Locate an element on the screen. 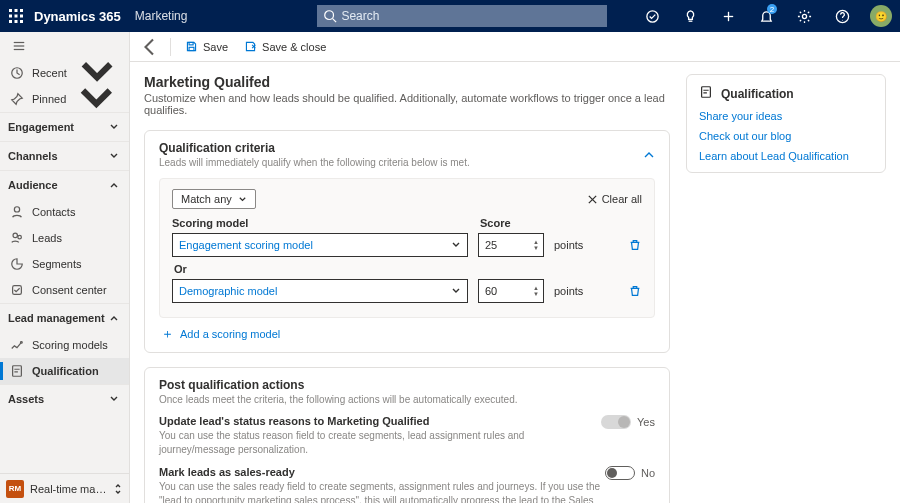  lightbulb-icon is located at coordinates (690, 16).